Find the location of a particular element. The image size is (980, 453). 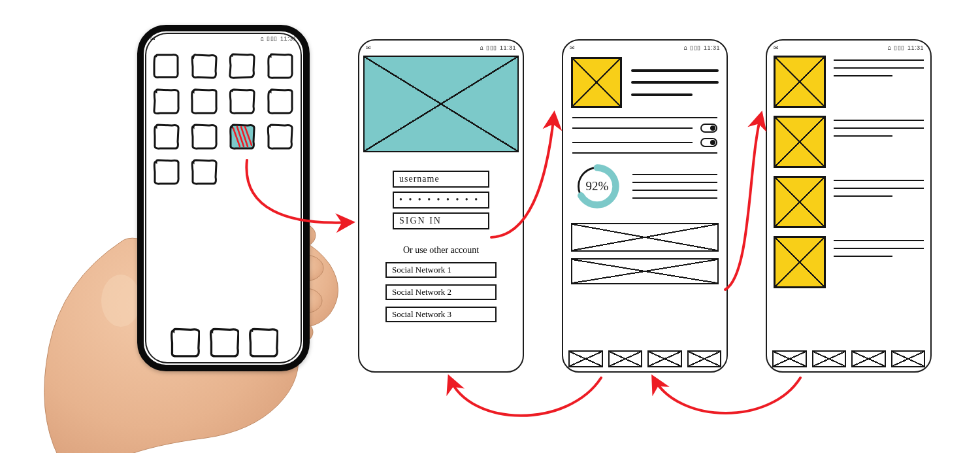

phone-home: ✉ ⩍ ▯▯▯ 11:31 is located at coordinates (223, 198).